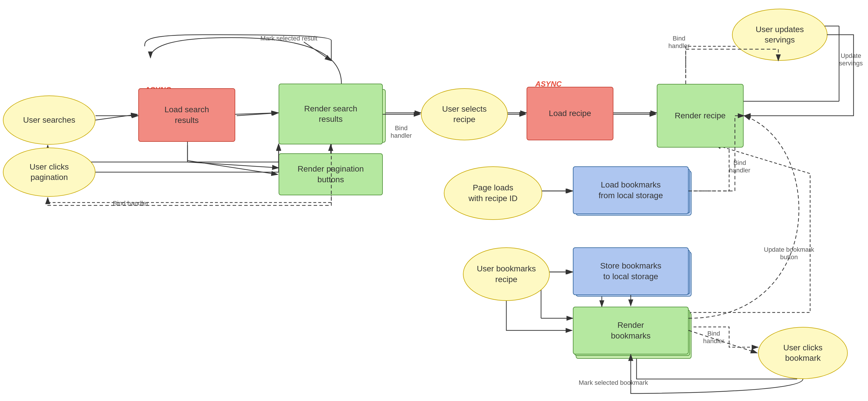 Image resolution: width=868 pixels, height=401 pixels. Describe the element at coordinates (631, 190) in the screenshot. I see `load-bookmarks-label: Load bookmarksfrom local storage` at that location.